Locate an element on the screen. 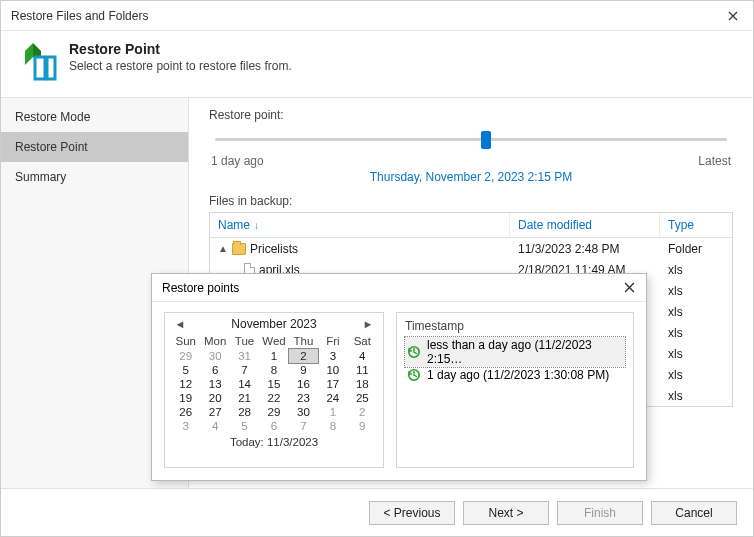 The height and width of the screenshot is (537, 754). calendar-day: 11 is located at coordinates (362, 370).